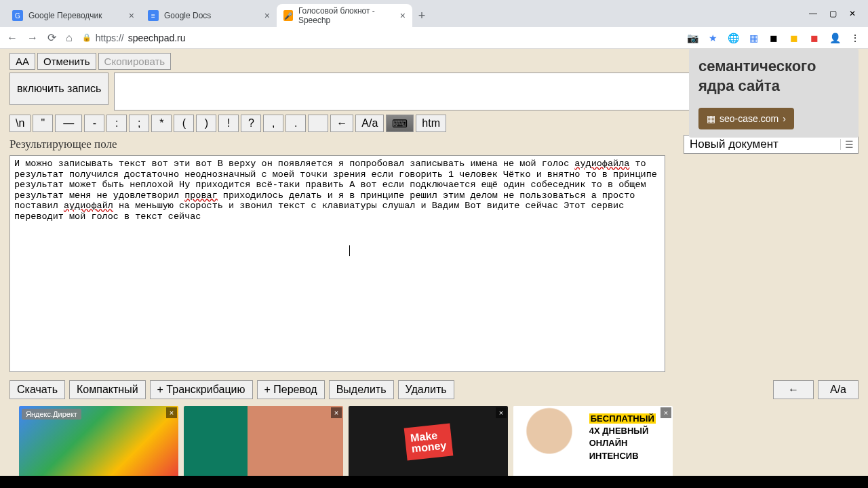 Image resolution: width=868 pixels, height=488 pixels. Describe the element at coordinates (833, 14) in the screenshot. I see `maximize-button: ▢` at that location.